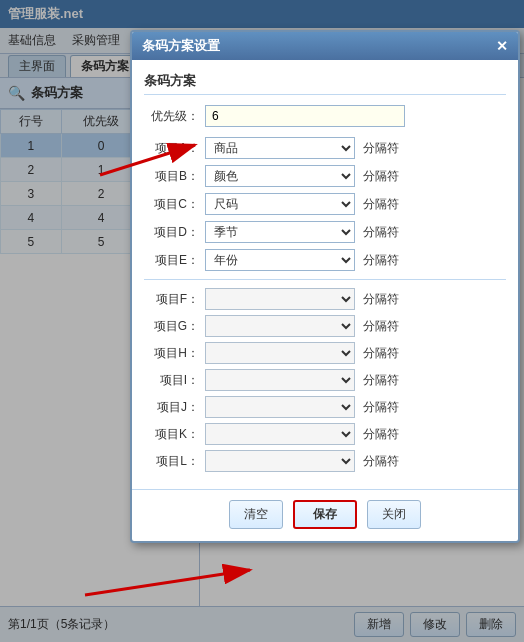 This screenshot has width=524, height=642. Describe the element at coordinates (325, 514) in the screenshot. I see `save-button: 保存` at that location.